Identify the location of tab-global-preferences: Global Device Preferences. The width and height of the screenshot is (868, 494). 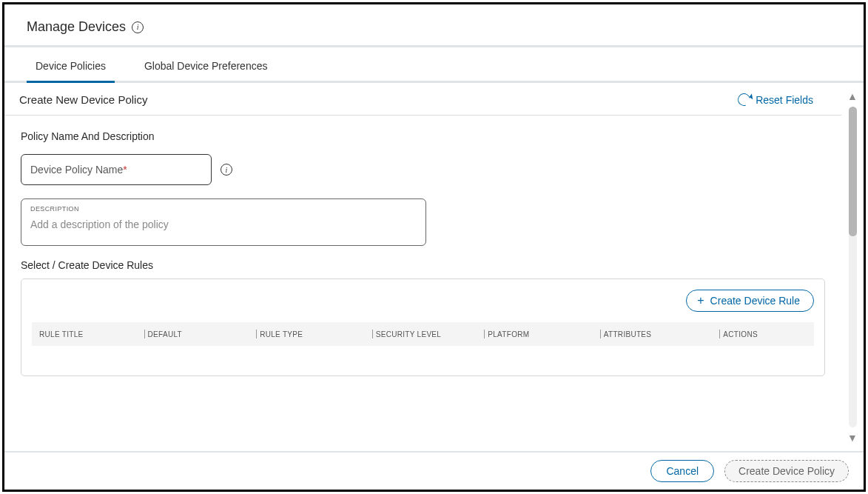
(206, 67).